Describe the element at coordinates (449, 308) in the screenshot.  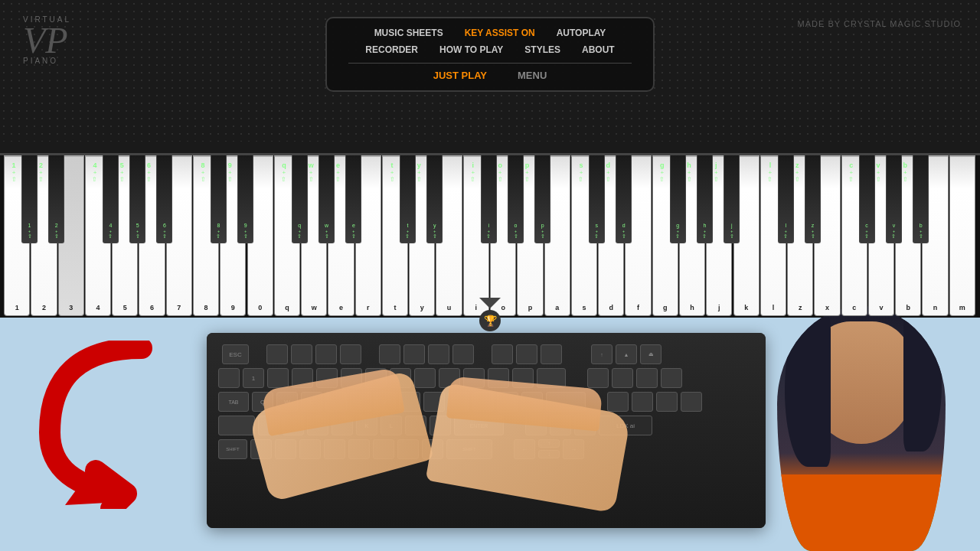
I see `white-key-label-u: u` at that location.